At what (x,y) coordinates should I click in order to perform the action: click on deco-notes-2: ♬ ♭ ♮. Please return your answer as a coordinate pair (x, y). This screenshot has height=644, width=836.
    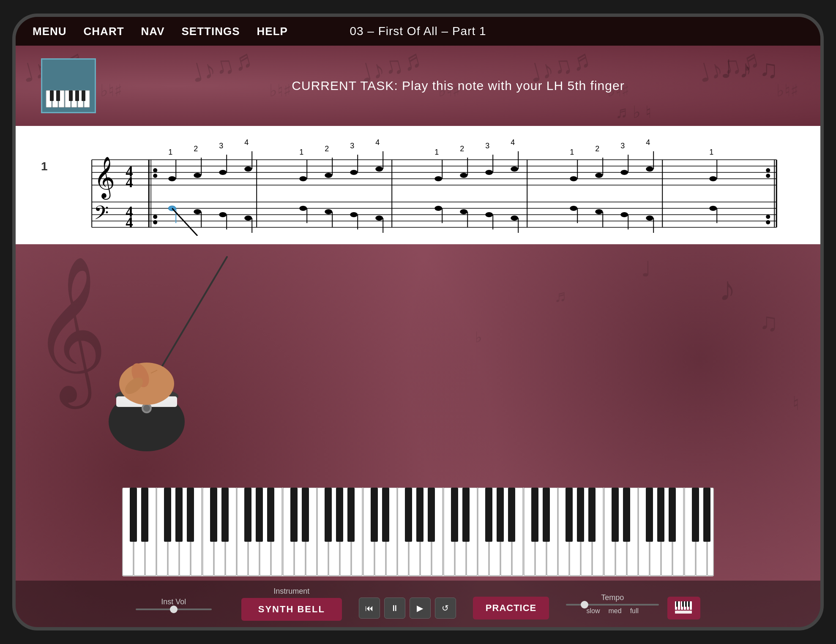
    Looking at the image, I should click on (633, 112).